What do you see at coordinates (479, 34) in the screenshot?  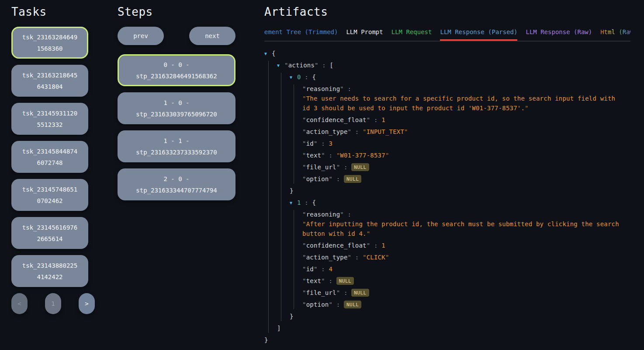 I see `tab-llm-response-parsed: LLM Response (Parsed)` at bounding box center [479, 34].